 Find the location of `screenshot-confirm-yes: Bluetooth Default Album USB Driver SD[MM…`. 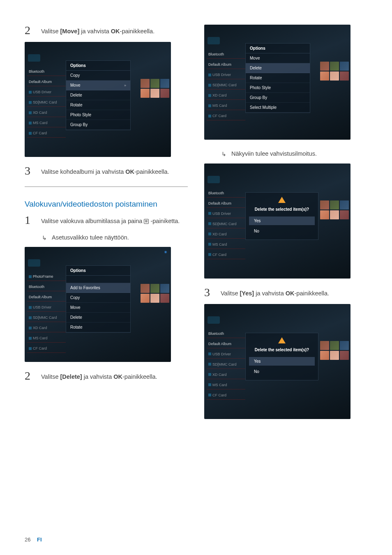

screenshot-confirm-yes: Bluetooth Default Album USB Driver SD[MM… is located at coordinates (277, 362).